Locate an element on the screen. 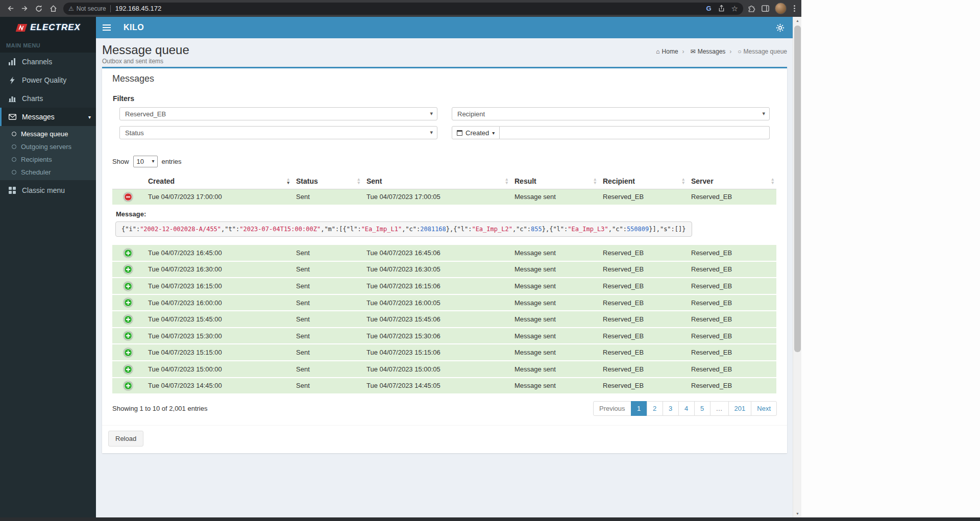  page-length-select: 10 ▾ is located at coordinates (145, 161).